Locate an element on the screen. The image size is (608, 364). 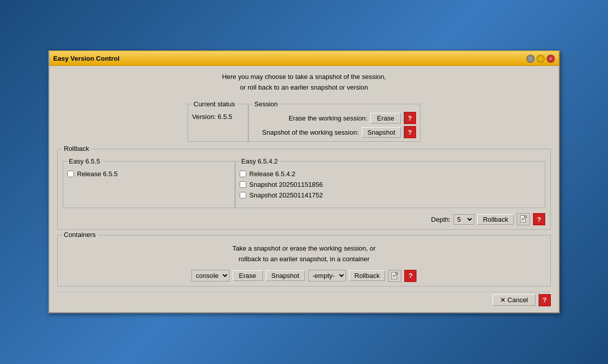
release6542-label: Release 6.5.4.2 is located at coordinates (273, 174).